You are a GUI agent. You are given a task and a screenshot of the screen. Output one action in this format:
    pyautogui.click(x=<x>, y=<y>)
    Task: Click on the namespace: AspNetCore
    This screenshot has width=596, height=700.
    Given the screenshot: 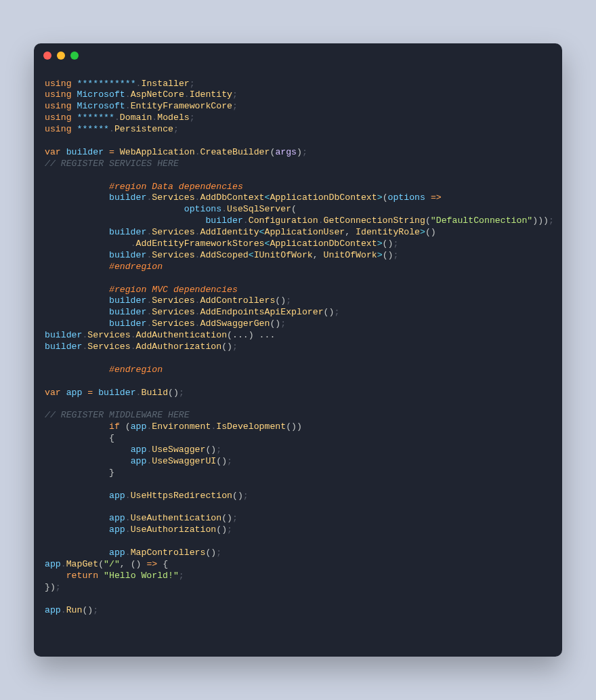 What is the action you would take?
    pyautogui.click(x=157, y=95)
    